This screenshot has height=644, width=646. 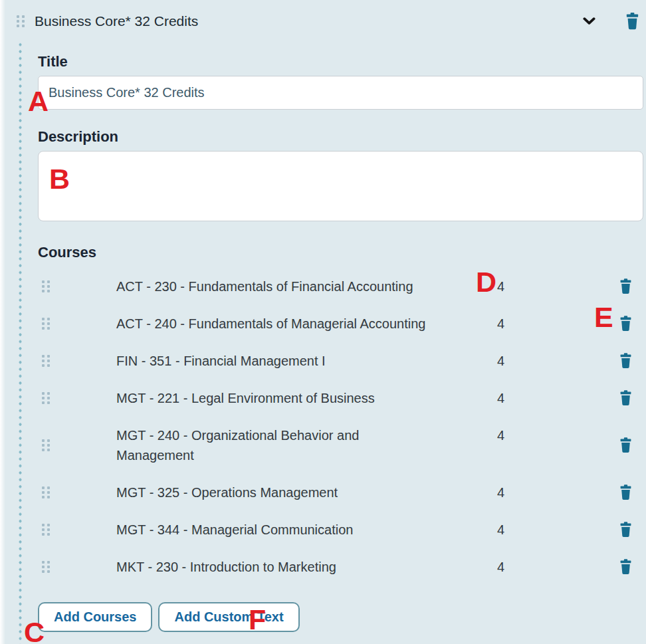 What do you see at coordinates (3, 322) in the screenshot?
I see `panel-left-edge` at bounding box center [3, 322].